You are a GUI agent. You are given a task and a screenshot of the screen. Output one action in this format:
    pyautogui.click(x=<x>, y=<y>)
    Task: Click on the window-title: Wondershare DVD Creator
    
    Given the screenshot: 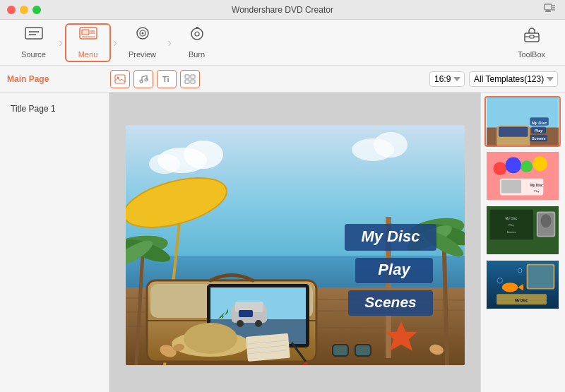 What is the action you would take?
    pyautogui.click(x=282, y=10)
    